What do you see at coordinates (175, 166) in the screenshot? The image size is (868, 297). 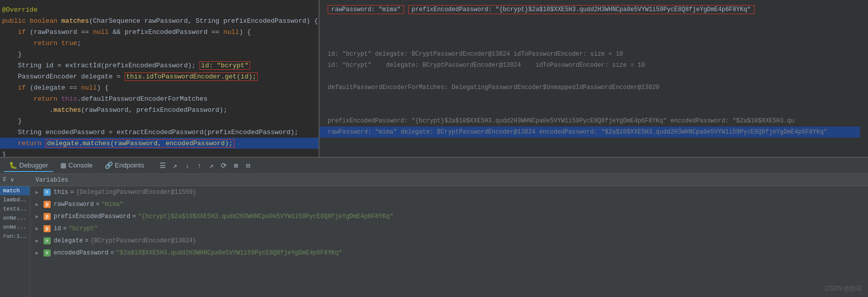 I see `step-over-icon: ↗` at bounding box center [175, 166].